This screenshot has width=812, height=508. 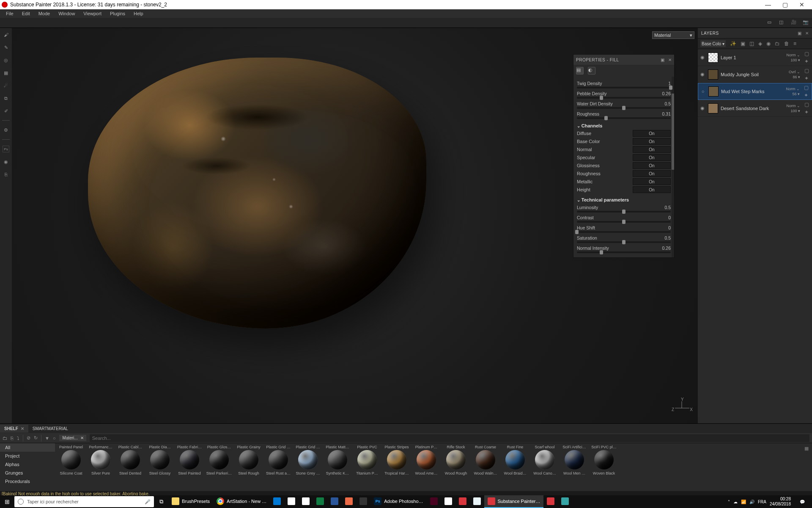 What do you see at coordinates (794, 23) in the screenshot?
I see `camera-icon: 🎥` at bounding box center [794, 23].